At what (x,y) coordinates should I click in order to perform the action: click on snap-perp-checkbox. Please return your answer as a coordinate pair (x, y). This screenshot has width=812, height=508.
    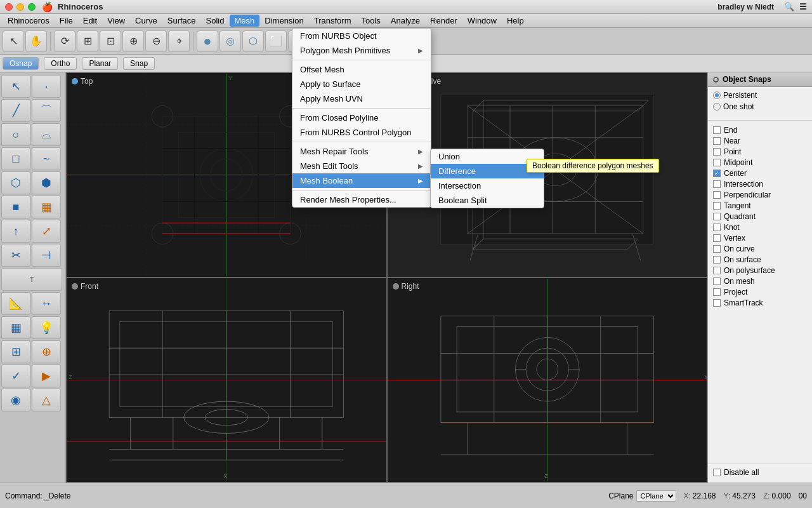
    Looking at the image, I should click on (717, 195).